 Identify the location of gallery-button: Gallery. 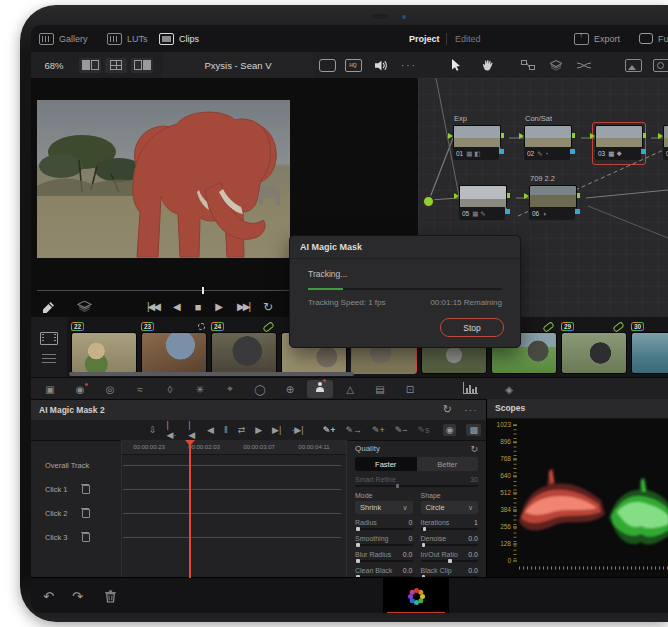
(64, 38).